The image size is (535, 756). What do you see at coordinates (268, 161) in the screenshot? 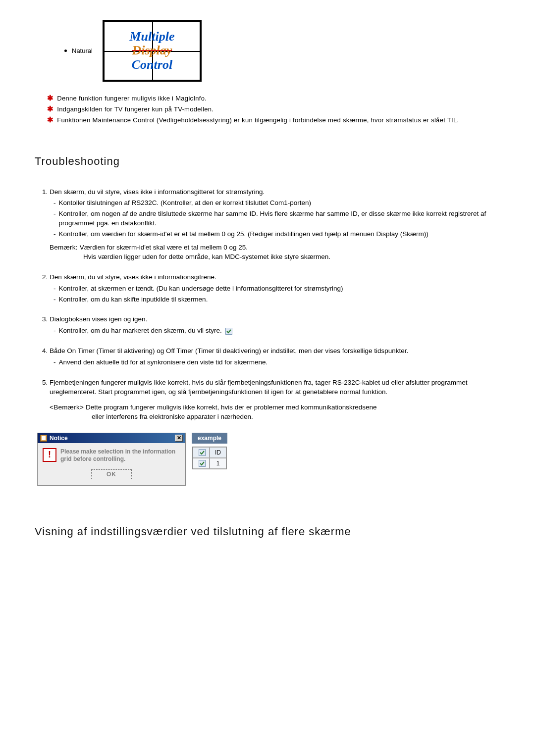
I see `troubleshooting-heading: Troubleshooting` at bounding box center [268, 161].